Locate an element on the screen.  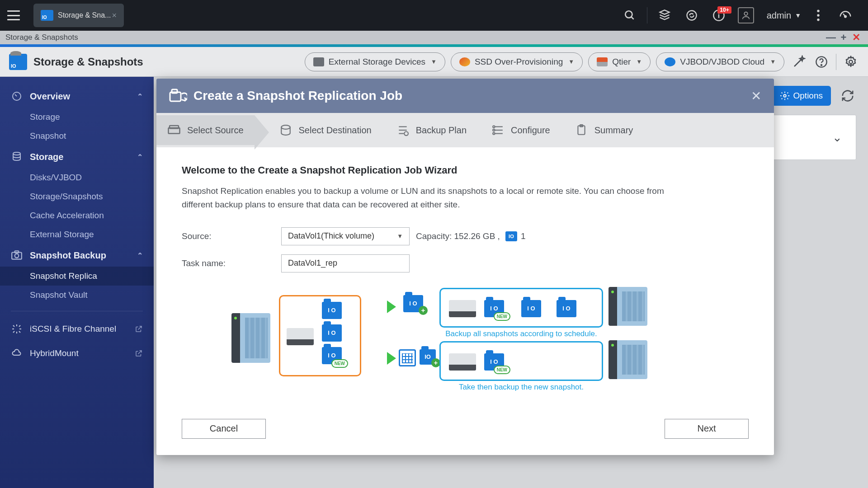
help-icon is located at coordinates (821, 62).